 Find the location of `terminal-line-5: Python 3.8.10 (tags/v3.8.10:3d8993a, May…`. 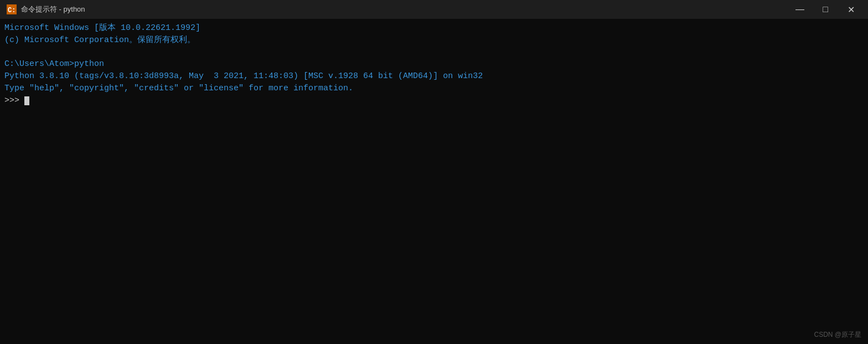

terminal-line-5: Python 3.8.10 (tags/v3.8.10:3d8993a, May… is located at coordinates (434, 76).